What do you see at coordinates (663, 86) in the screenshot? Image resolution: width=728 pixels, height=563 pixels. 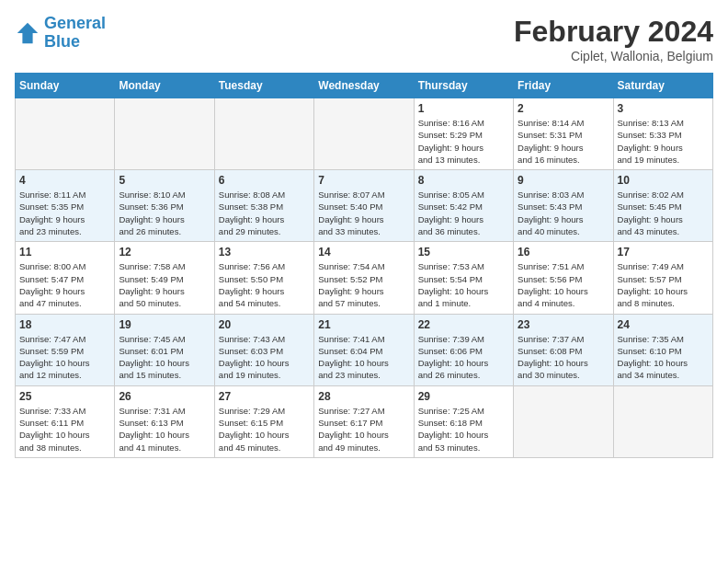 I see `col-header-saturday: Saturday` at bounding box center [663, 86].